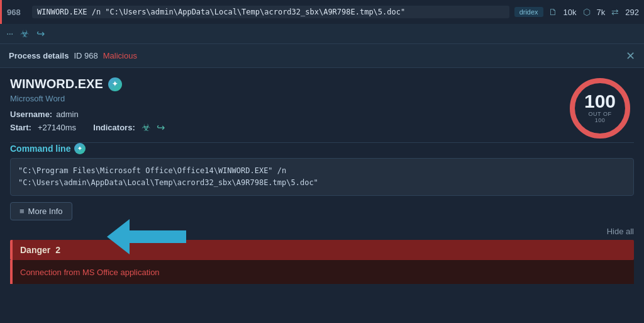 Image resolution: width=644 pixels, height=323 pixels. Describe the element at coordinates (322, 171) in the screenshot. I see `cmd-line-1: "C:\Program Files\Microsoft Office\Offic…` at that location.